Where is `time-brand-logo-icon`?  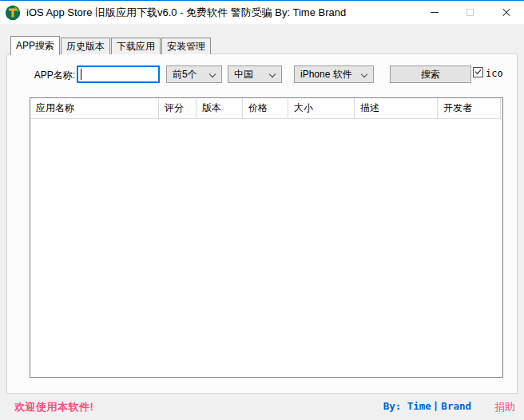 time-brand-logo-icon is located at coordinates (13, 13).